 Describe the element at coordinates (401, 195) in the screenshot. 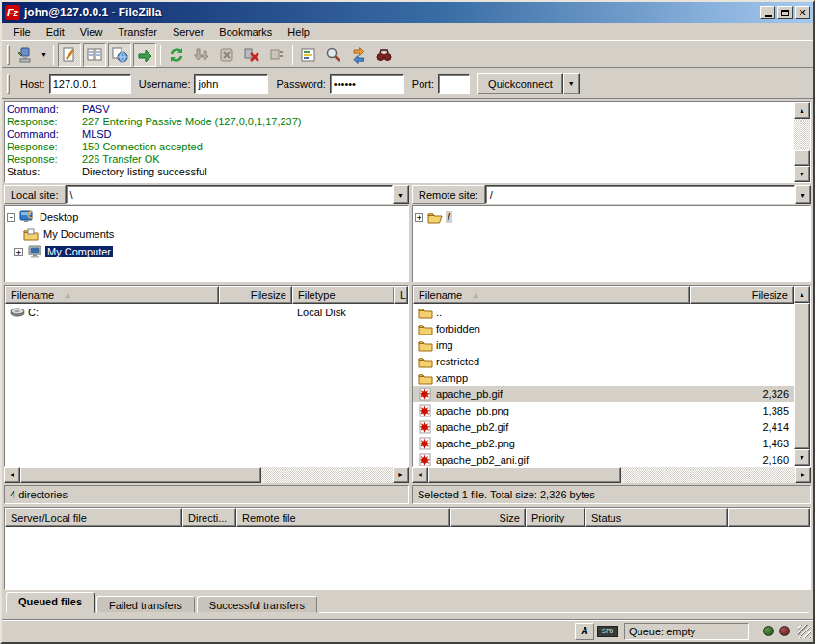

I see `local-site-dropdown: ▼` at that location.